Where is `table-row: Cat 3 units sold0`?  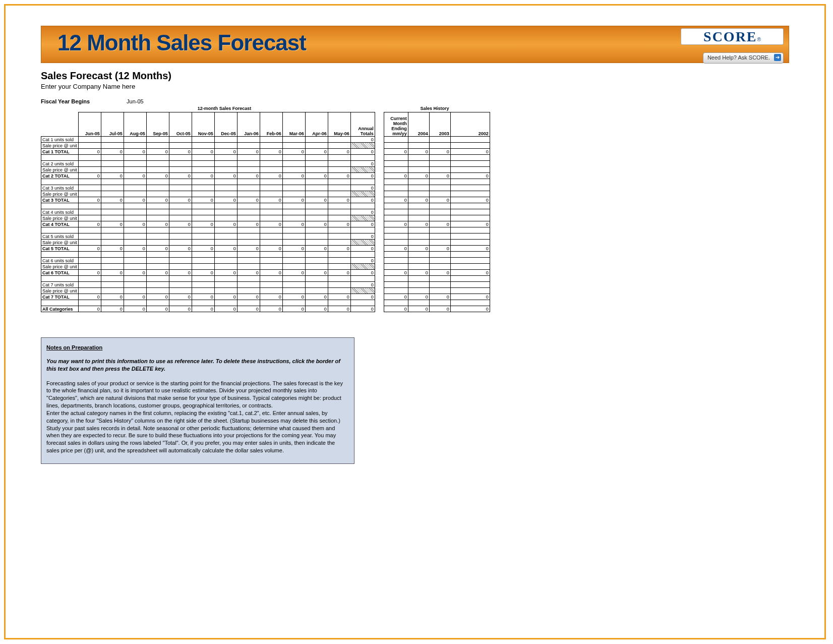 table-row: Cat 3 units sold0 is located at coordinates (266, 188).